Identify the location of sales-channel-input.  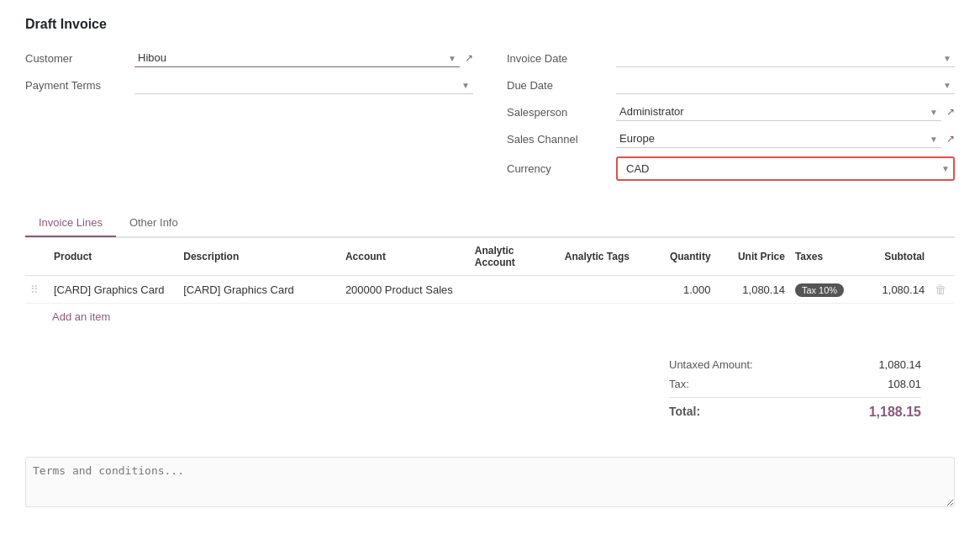
(778, 139).